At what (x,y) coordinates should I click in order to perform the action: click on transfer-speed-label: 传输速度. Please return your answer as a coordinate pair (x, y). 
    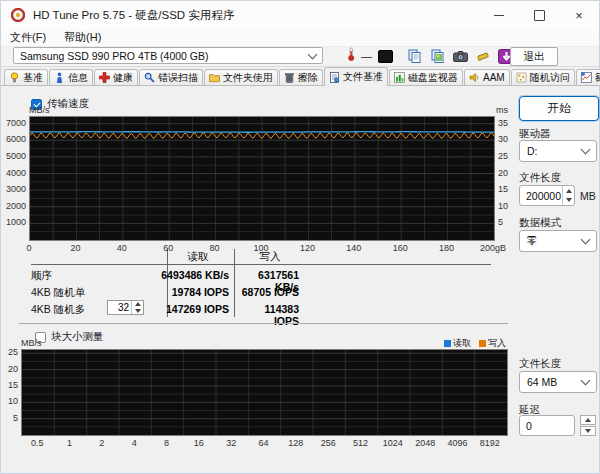
    Looking at the image, I should click on (68, 104).